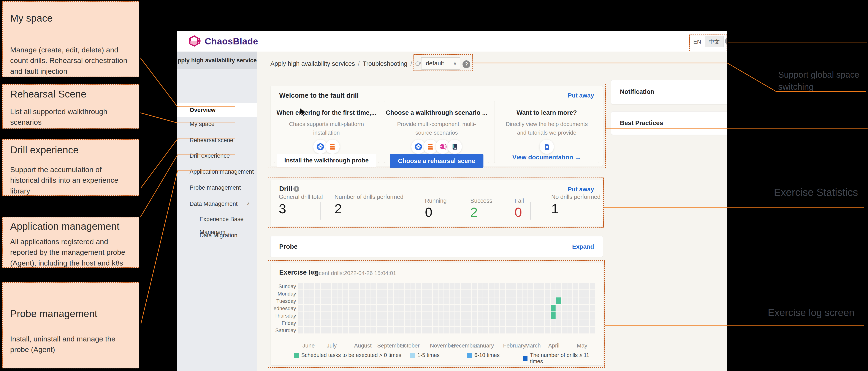 The width and height of the screenshot is (868, 371). Describe the element at coordinates (669, 123) in the screenshot. I see `best-practices-card: Best Practices` at that location.